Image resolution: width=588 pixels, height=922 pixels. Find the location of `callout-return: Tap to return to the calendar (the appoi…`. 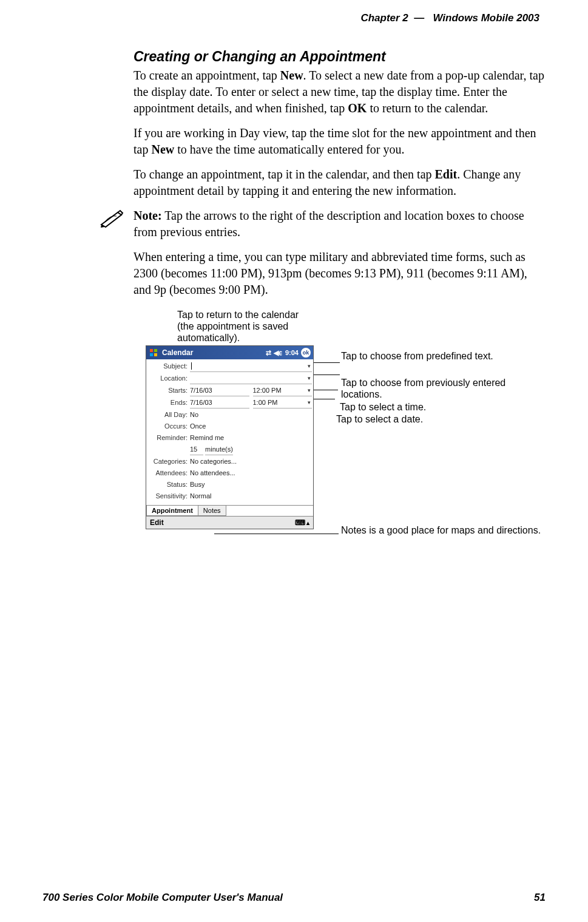

callout-return: Tap to return to the calendar (the appoi… is located at coordinates (247, 327).